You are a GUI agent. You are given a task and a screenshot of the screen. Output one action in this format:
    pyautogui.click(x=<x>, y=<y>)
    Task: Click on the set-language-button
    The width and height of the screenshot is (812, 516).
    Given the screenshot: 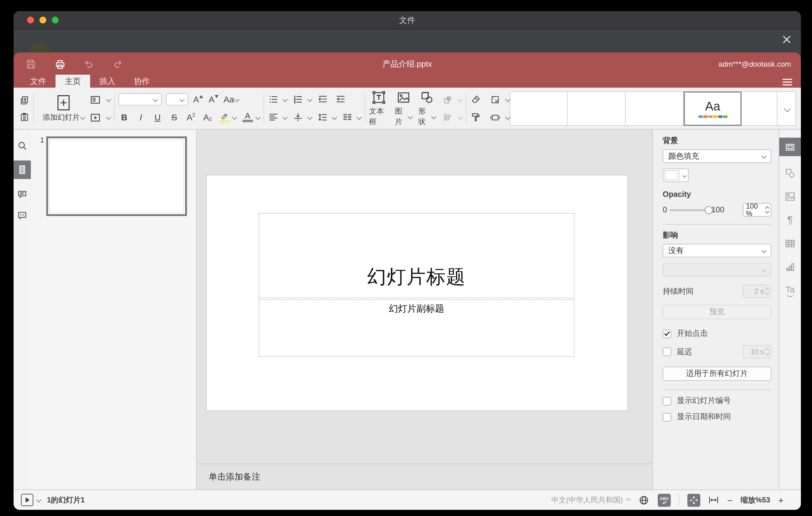 What is the action you would take?
    pyautogui.click(x=644, y=500)
    